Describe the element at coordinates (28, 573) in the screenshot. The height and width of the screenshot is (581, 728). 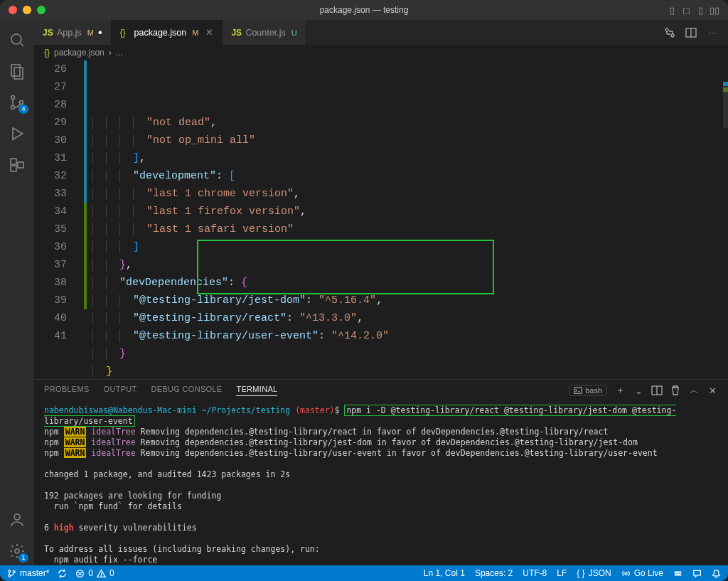
I see `status-branch: master*` at that location.